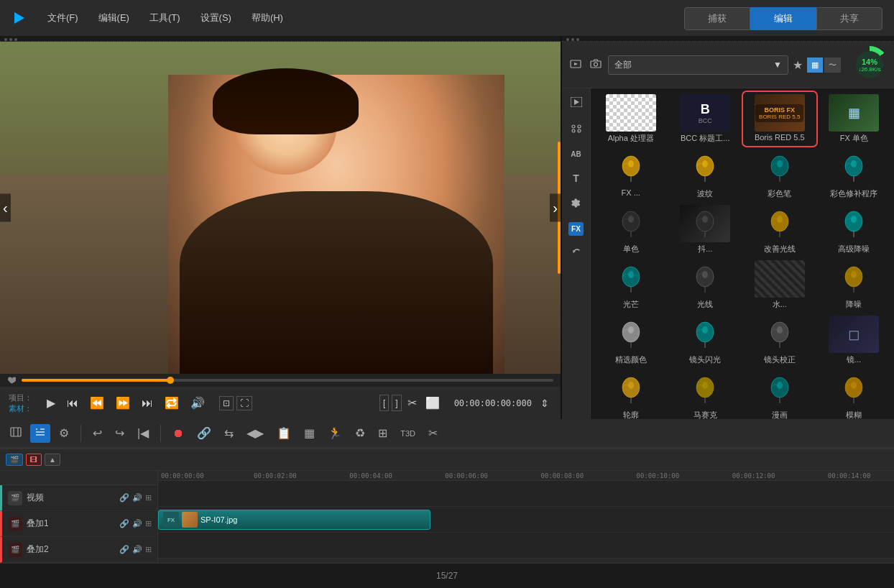 The width and height of the screenshot is (894, 588). What do you see at coordinates (229, 433) in the screenshot?
I see `tl-shuffle-btn: ⇆` at bounding box center [229, 433].